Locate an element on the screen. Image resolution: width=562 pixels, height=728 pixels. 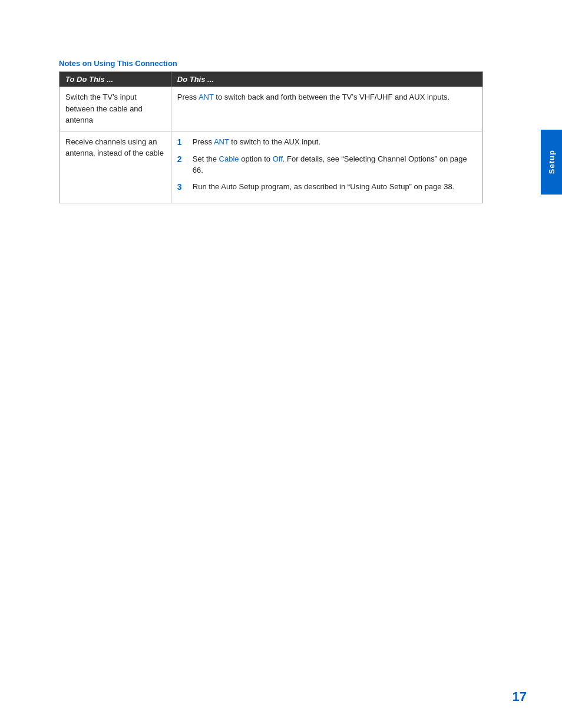
setup-side-tab: Setup is located at coordinates (551, 162).